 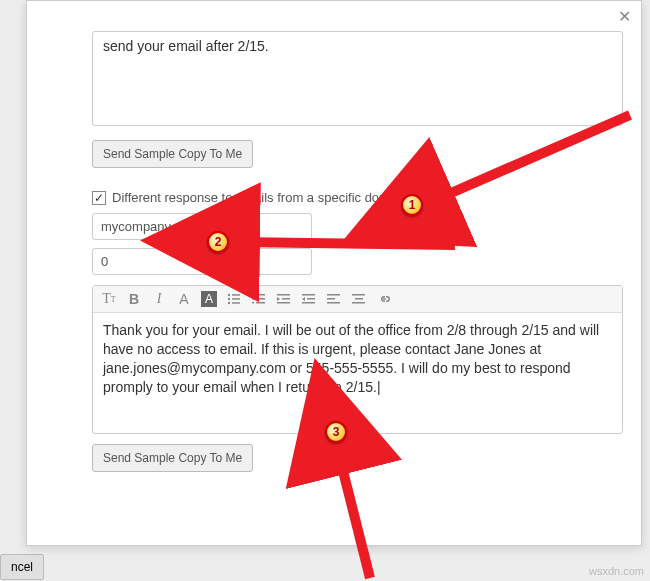 I want to click on bullet-list-icon, so click(x=234, y=299).